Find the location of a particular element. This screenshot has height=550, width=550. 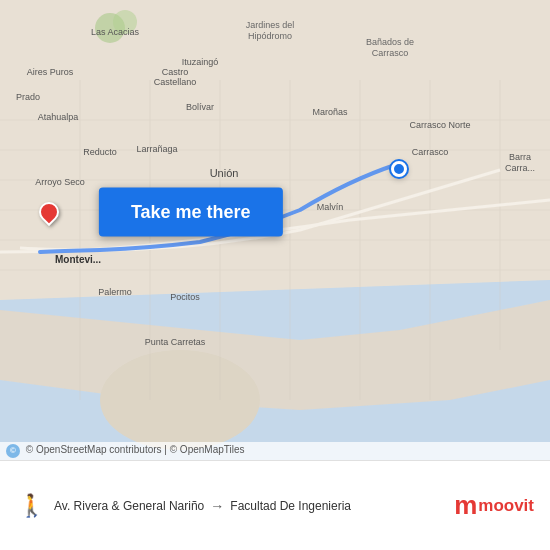

svg-text: Carrasco Norte is located at coordinates (440, 125).